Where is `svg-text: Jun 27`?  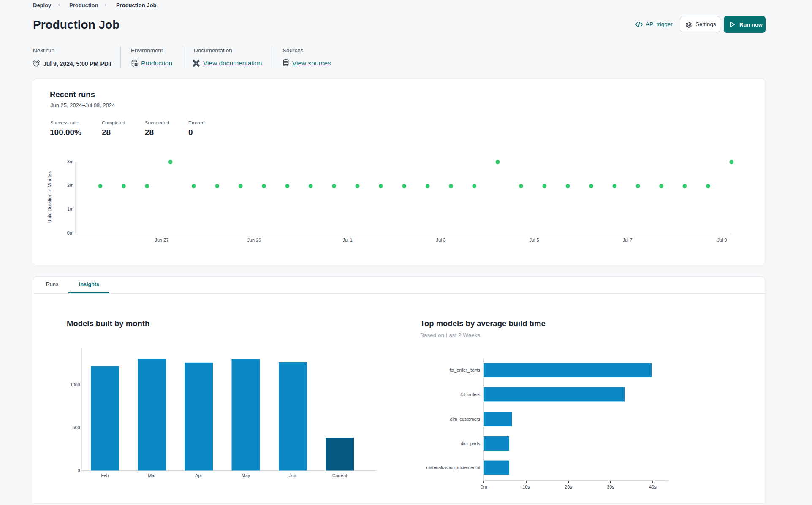
svg-text: Jun 27 is located at coordinates (161, 240).